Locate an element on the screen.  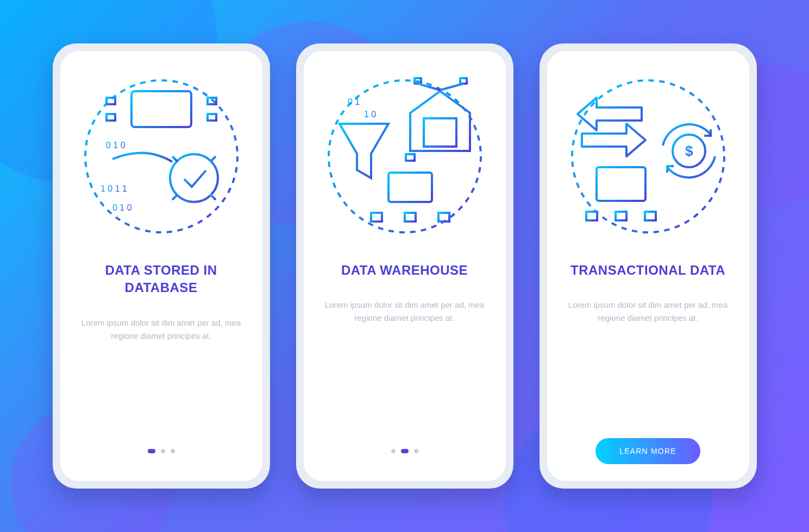
onboarding-title: TRANSACTIONAL DATA is located at coordinates (648, 270).